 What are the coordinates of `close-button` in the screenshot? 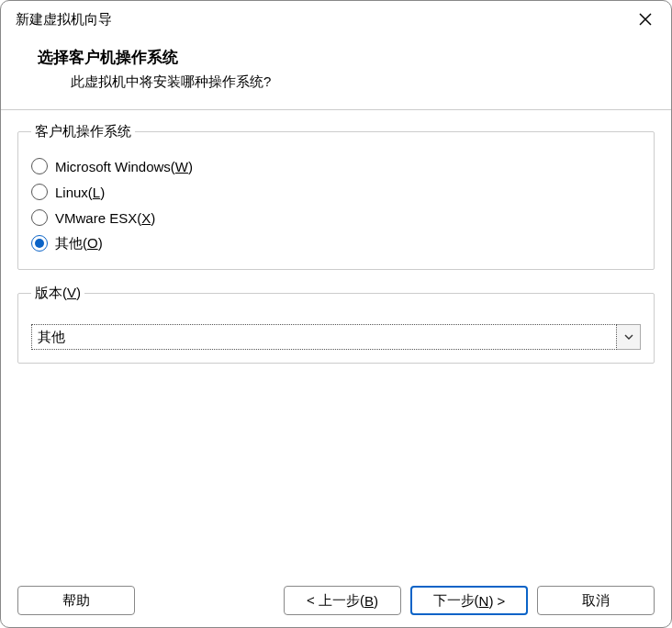 It's located at (645, 19).